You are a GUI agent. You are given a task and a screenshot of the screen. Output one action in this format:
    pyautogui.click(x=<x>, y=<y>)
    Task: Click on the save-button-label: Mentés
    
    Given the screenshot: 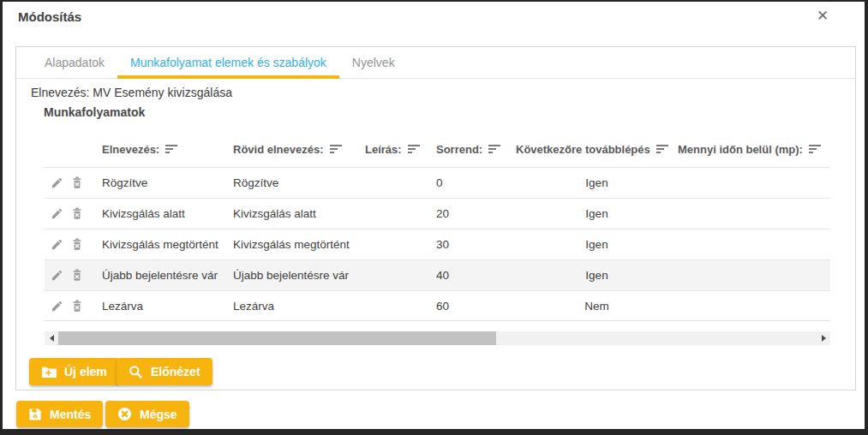 What is the action you would take?
    pyautogui.click(x=70, y=414)
    